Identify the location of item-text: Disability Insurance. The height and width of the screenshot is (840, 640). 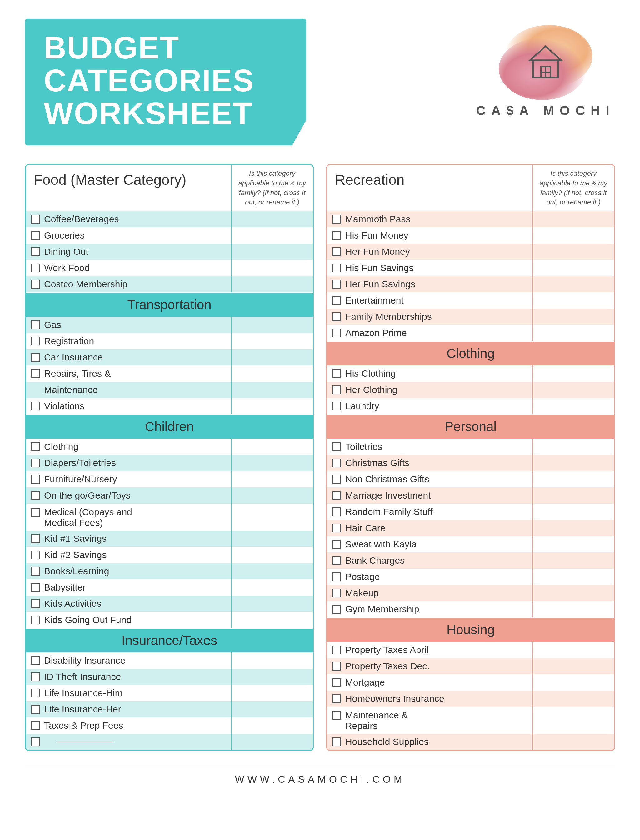
(85, 660).